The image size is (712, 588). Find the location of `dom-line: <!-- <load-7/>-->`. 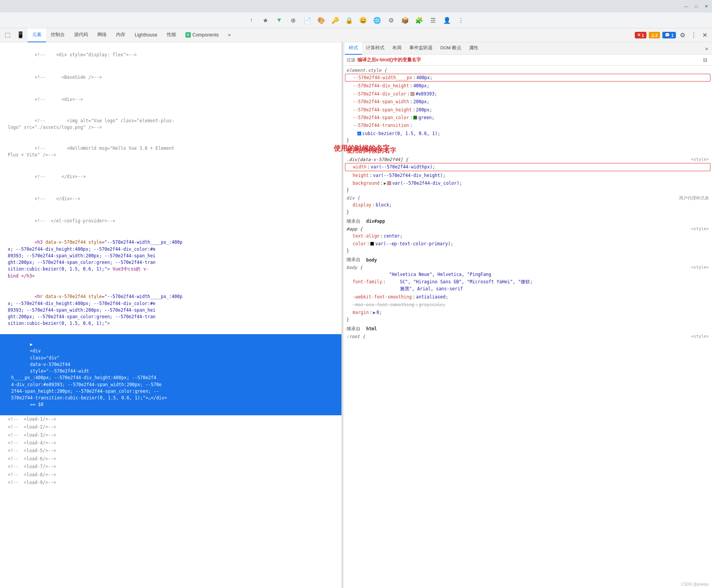

dom-line: <!-- <load-7/>--> is located at coordinates (171, 467).